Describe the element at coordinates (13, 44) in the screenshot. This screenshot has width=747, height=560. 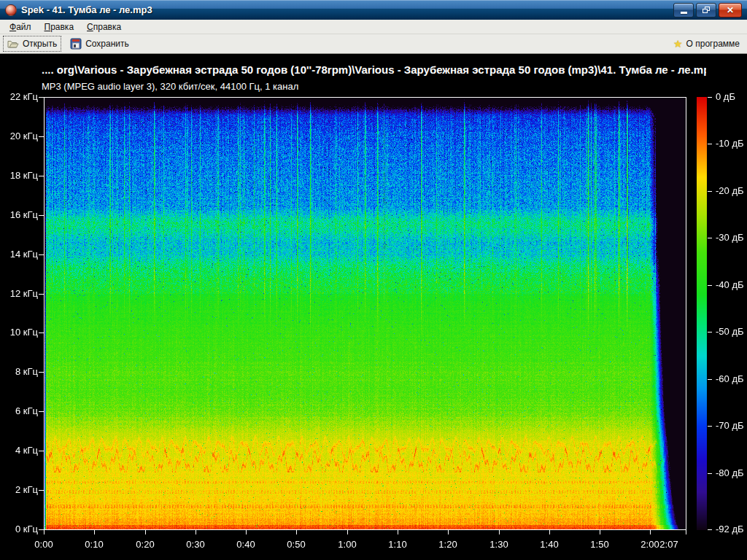
I see `open-folder-icon` at that location.